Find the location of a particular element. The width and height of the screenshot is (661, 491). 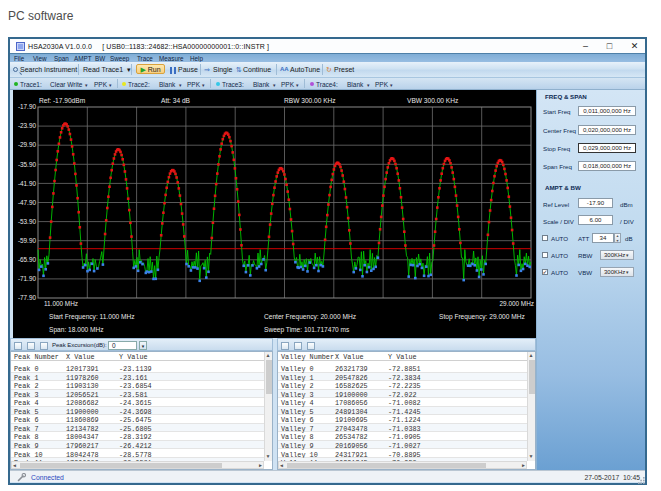

svg-text: -47.90 is located at coordinates (28, 202).